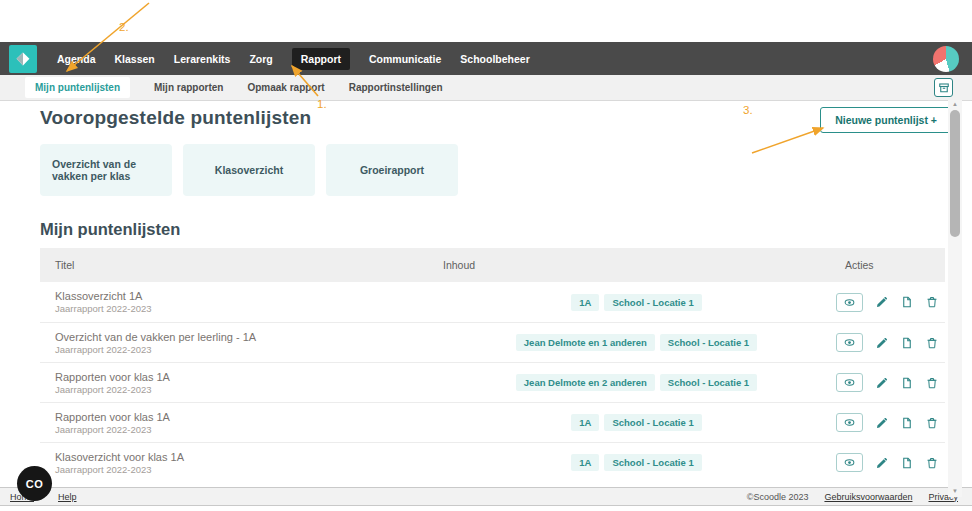  What do you see at coordinates (492, 302) in the screenshot?
I see `table-row: Klassoverzicht 1A Jaarrapport 2022-2023 …` at bounding box center [492, 302].